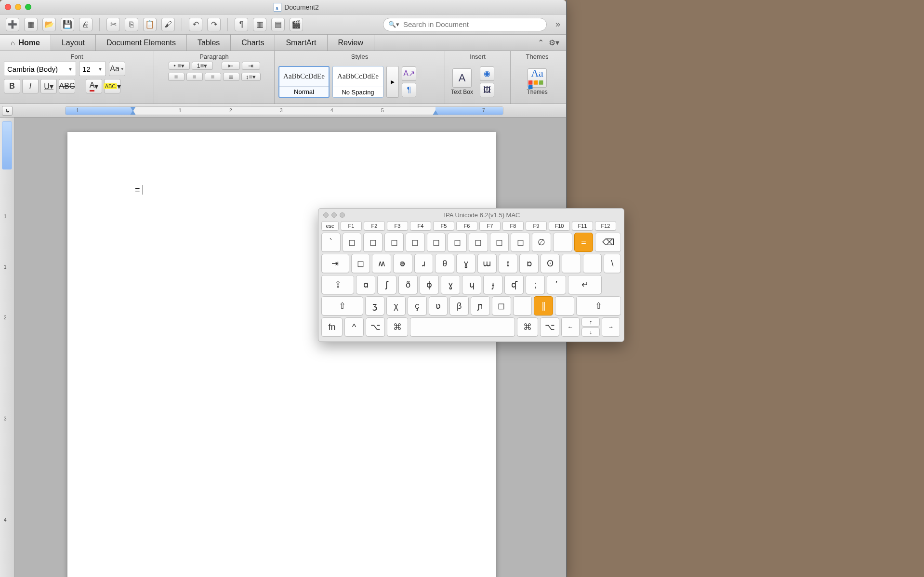  Describe the element at coordinates (487, 263) in the screenshot. I see `key-ɯ: ɯ` at that location.